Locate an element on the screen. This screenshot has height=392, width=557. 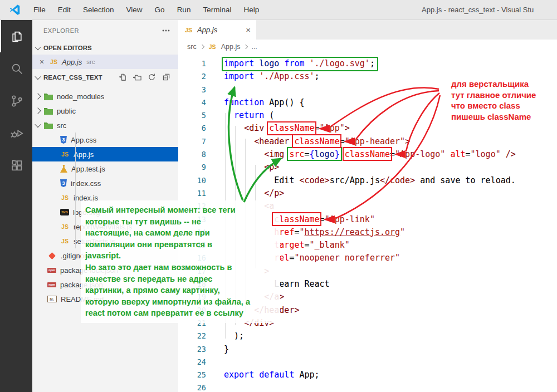
breadcrumb-appjs: App.js is located at coordinates (231, 47).